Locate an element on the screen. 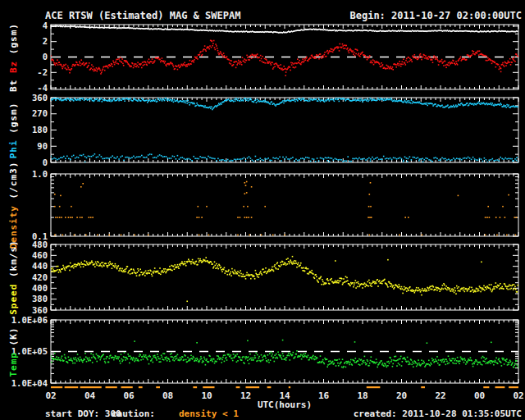 This screenshot has height=420, width=525. y-axis-title-mag-bt-bz: Bt Bz (gsm) is located at coordinates (13, 57).